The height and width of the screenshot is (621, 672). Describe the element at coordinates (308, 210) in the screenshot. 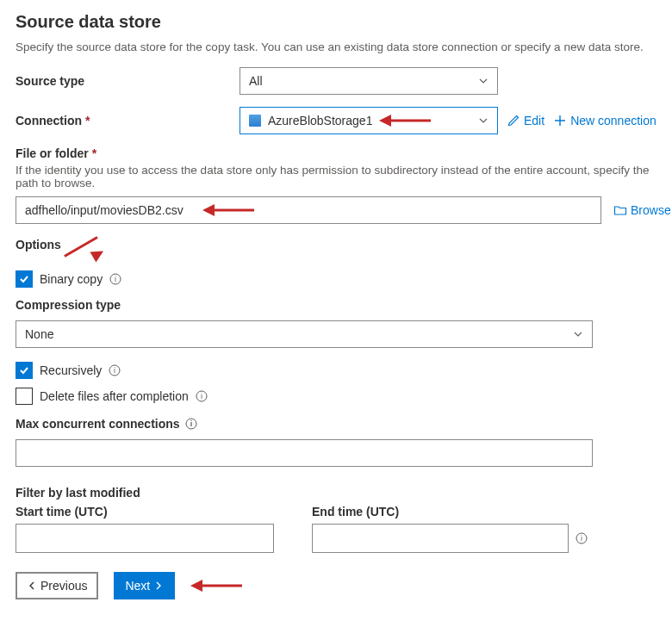

I see `file-path-input: adfhello/input/moviesDB2.csv` at that location.